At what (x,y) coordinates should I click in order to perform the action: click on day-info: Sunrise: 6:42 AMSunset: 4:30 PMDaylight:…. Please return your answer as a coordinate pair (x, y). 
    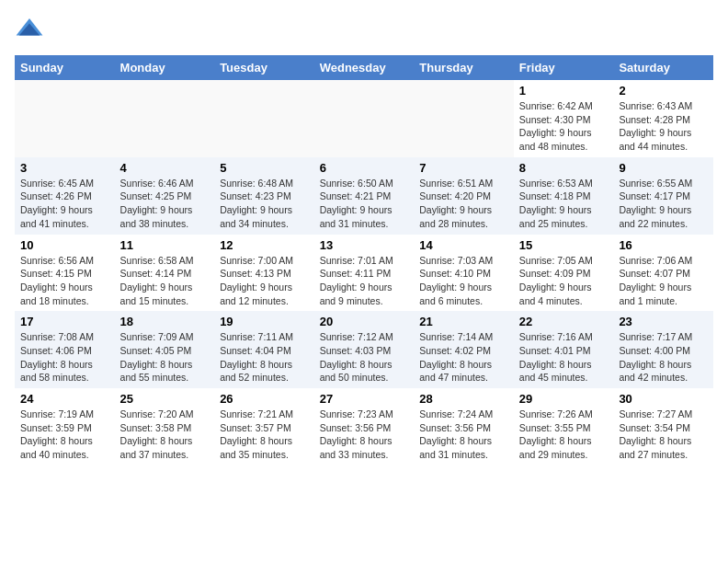
    Looking at the image, I should click on (564, 127).